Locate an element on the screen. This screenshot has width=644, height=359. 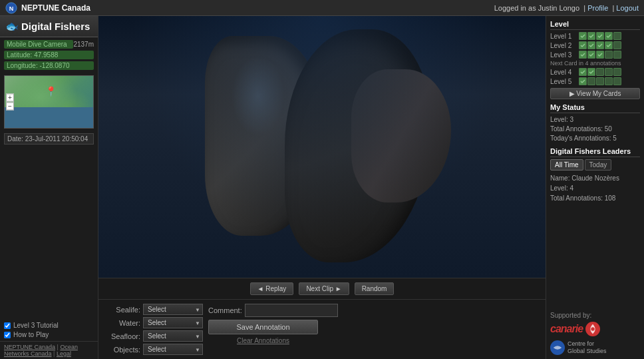
sealife-row: Sealife: Select is located at coordinates (153, 309).